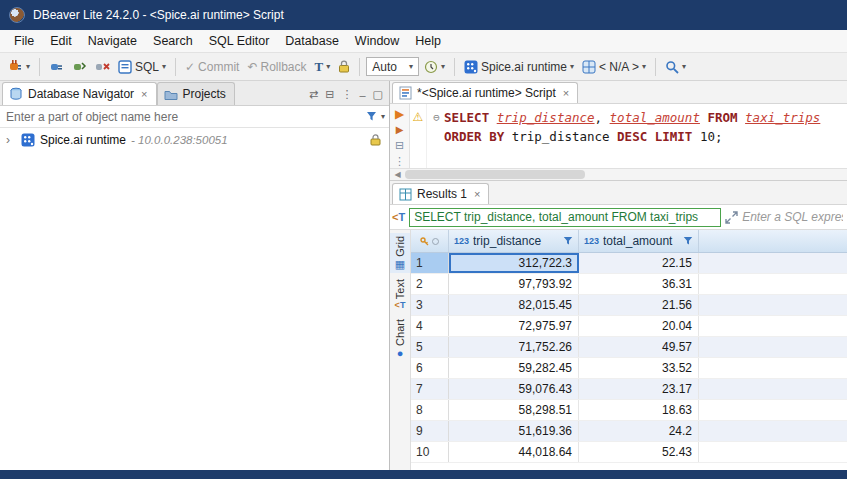 The width and height of the screenshot is (847, 479). I want to click on grid-cell: 36.31, so click(639, 284).